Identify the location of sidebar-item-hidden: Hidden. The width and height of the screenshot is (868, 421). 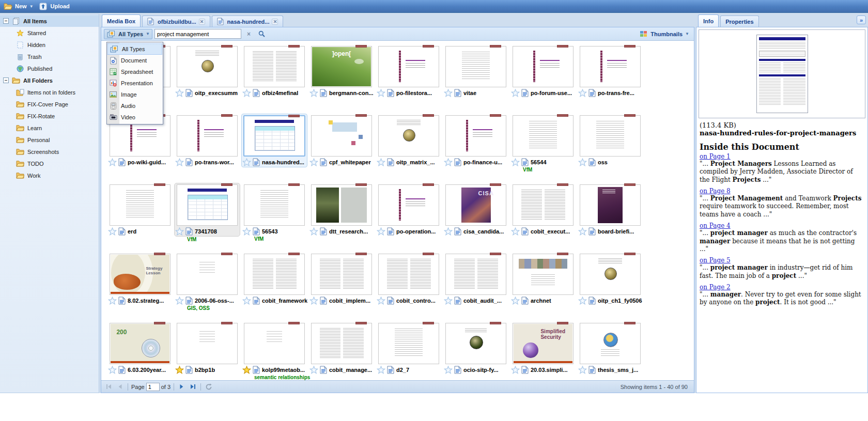
(50, 44).